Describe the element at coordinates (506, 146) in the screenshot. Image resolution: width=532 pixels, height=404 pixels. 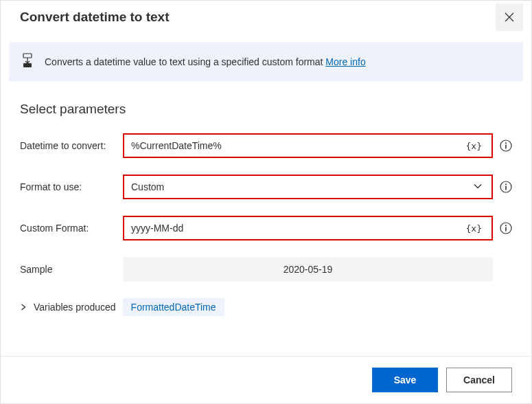
I see `info-icon-datetime` at that location.